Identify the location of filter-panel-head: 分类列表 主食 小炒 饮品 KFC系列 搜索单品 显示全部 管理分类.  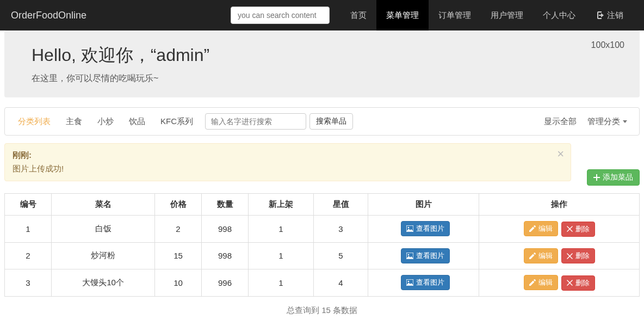
(322, 121).